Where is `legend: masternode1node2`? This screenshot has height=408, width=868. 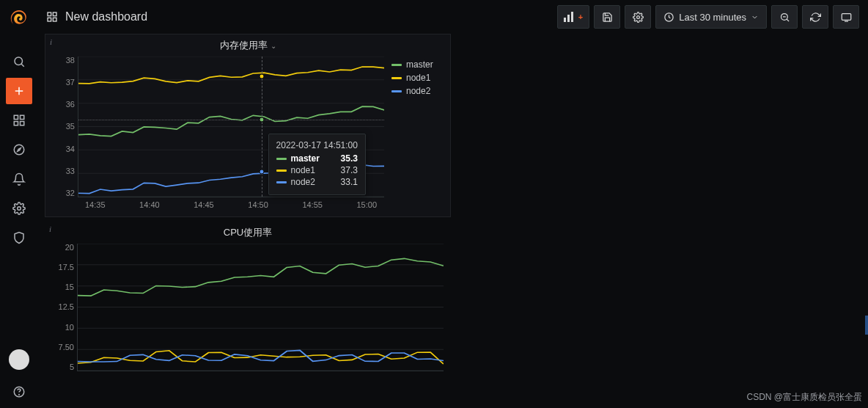 legend: masternode1node2 is located at coordinates (413, 134).